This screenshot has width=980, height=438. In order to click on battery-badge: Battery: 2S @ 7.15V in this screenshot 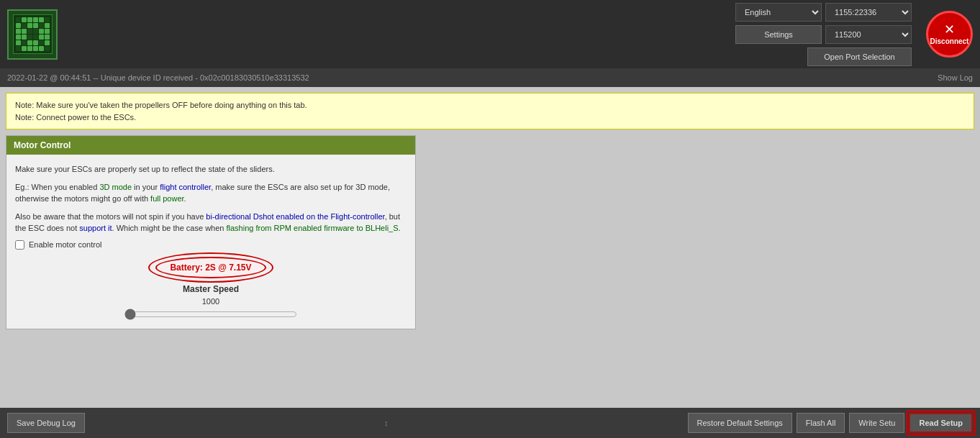, I will do `click(210, 268)`.